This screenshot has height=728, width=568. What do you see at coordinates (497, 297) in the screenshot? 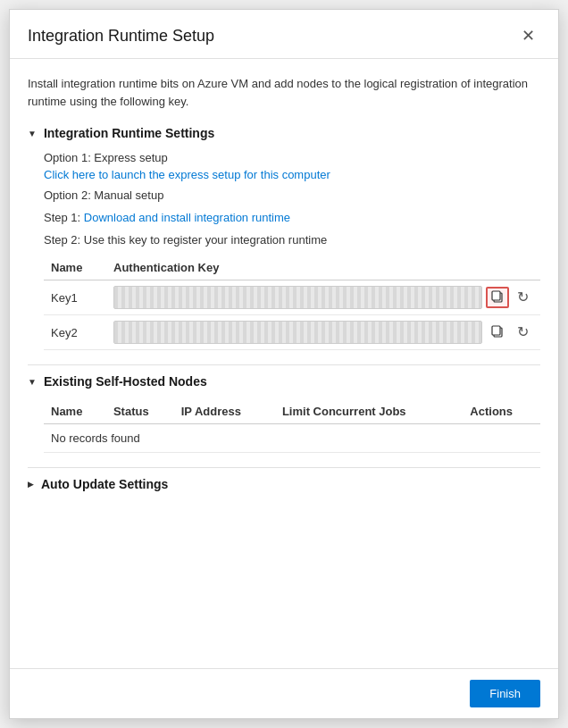
I see `copy-icon` at bounding box center [497, 297].